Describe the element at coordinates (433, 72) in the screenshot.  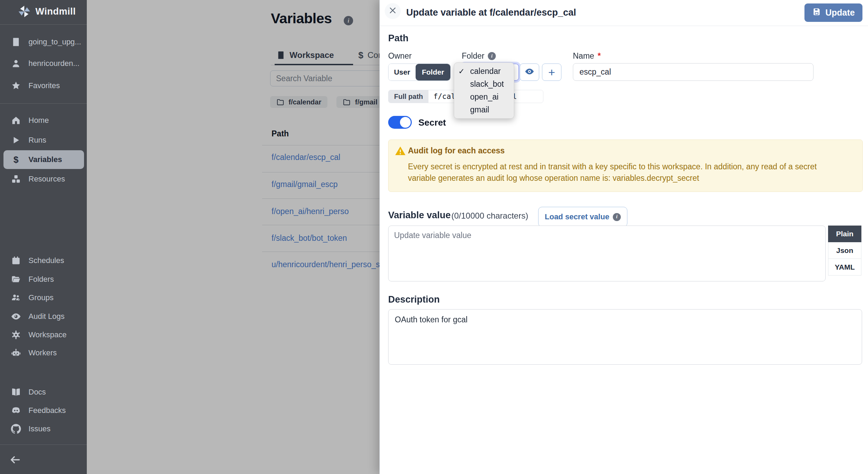
I see `owner-kind-folder: Folder` at that location.